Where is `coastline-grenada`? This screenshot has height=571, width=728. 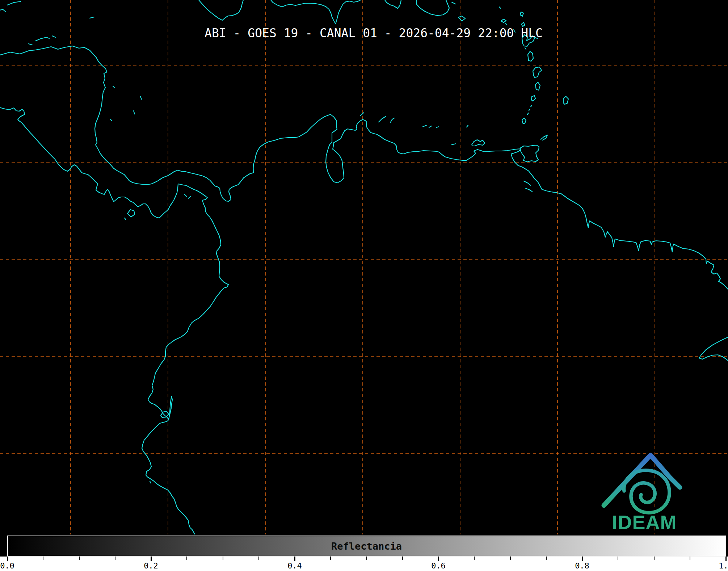 coastline-grenada is located at coordinates (524, 121).